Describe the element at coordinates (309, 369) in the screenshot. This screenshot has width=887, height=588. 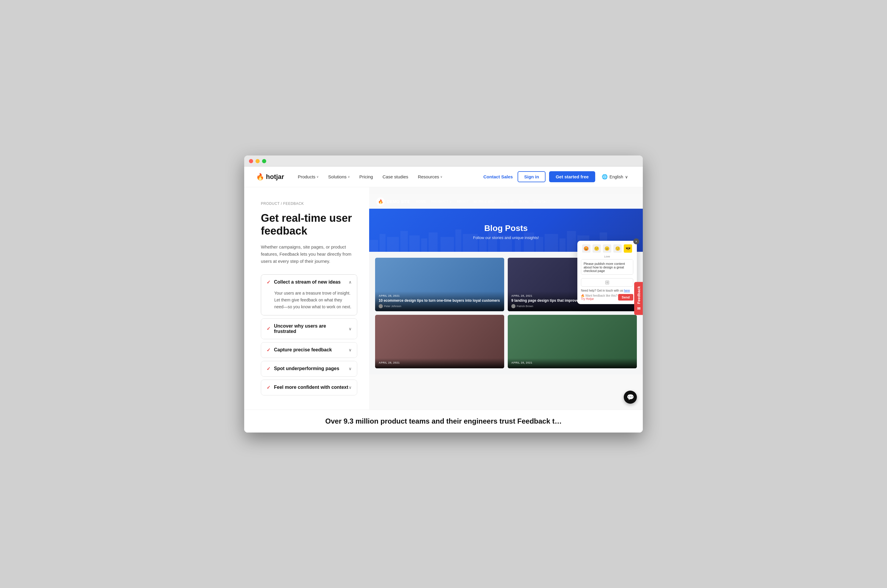
I see `accordion-header-spot: ✓ Spot underperforming pages ∨` at that location.